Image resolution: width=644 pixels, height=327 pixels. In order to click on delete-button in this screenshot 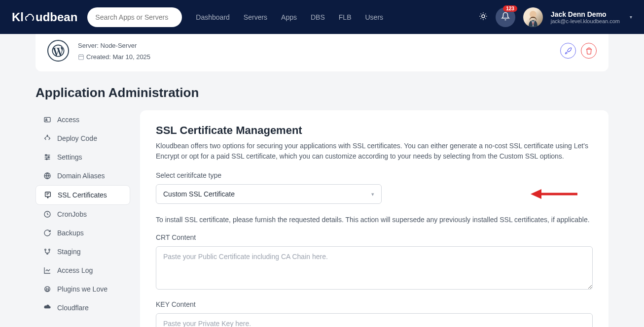, I will do `click(589, 51)`.